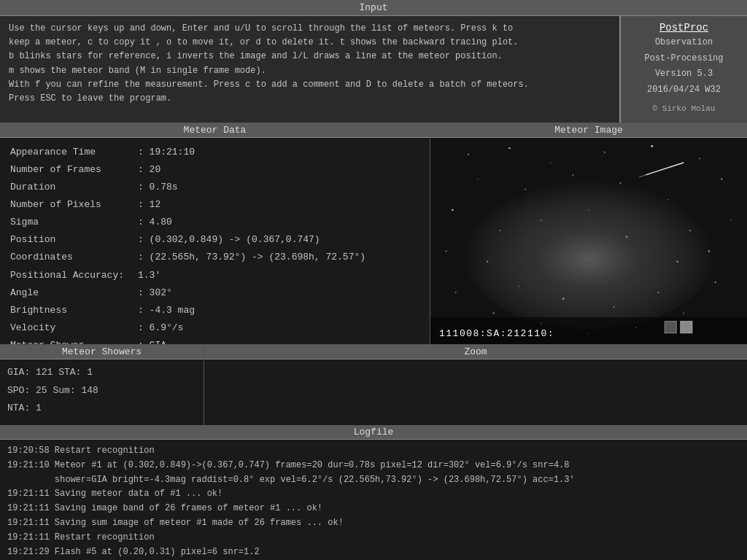 The height and width of the screenshot is (560, 747). What do you see at coordinates (476, 392) in the screenshot?
I see `zoom-display-area` at bounding box center [476, 392].